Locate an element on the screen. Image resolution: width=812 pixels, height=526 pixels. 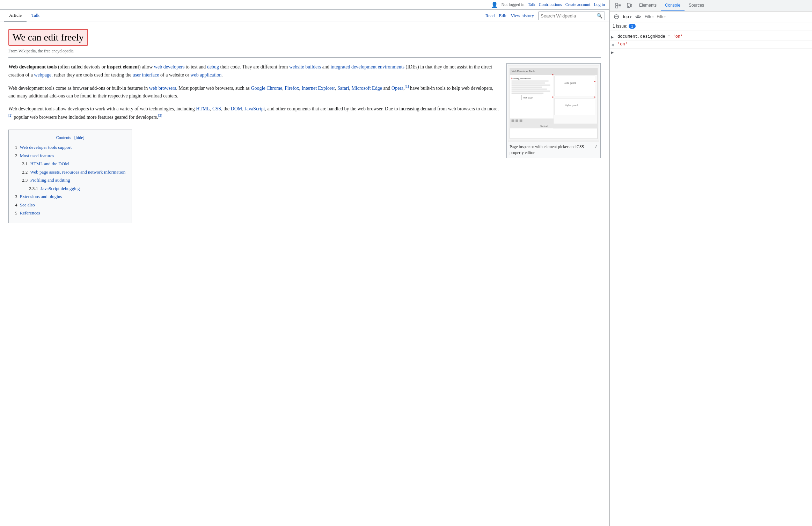
create-account-link: Create account is located at coordinates (578, 5).